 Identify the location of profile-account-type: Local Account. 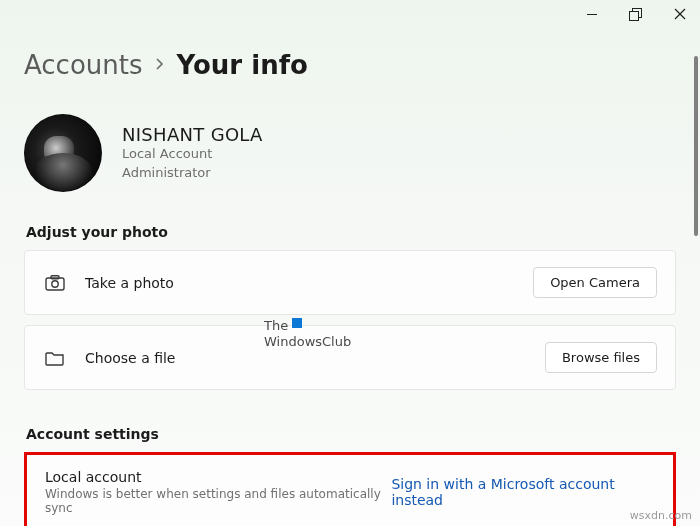
(192, 154).